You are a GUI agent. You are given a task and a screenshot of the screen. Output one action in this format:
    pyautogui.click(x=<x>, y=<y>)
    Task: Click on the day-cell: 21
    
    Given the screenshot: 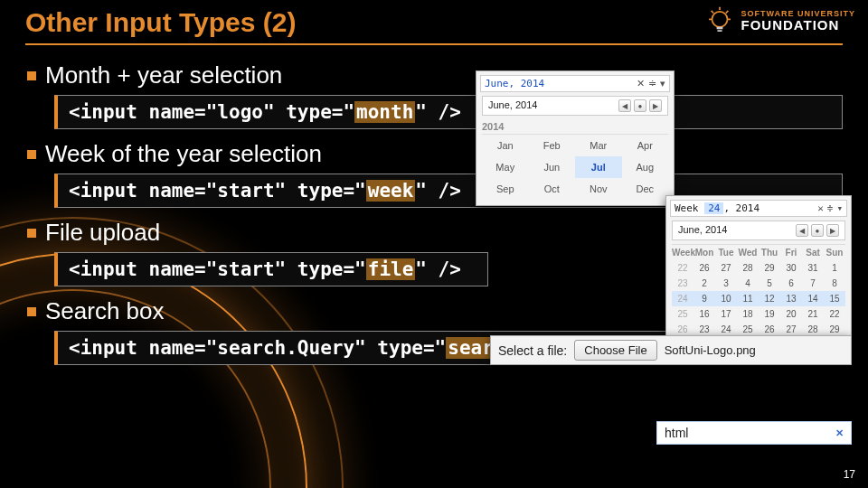 What is the action you would take?
    pyautogui.click(x=813, y=314)
    